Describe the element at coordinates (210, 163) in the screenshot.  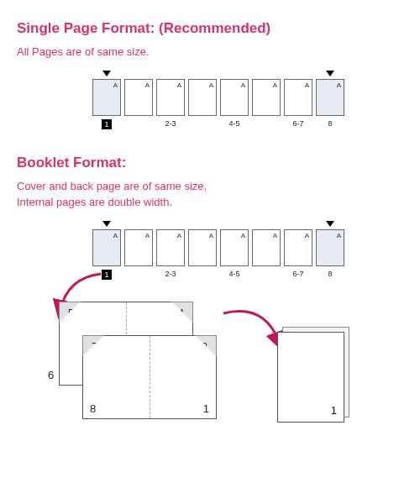
I see `booklet-format-title: Booklet Format:` at that location.